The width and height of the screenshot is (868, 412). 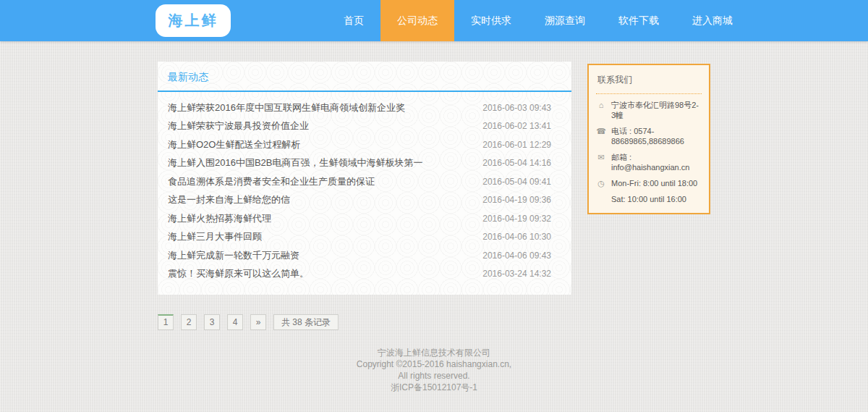 What do you see at coordinates (215, 237) in the screenshot?
I see `news-title-link: 海上鲜三月大事件回顾` at bounding box center [215, 237].